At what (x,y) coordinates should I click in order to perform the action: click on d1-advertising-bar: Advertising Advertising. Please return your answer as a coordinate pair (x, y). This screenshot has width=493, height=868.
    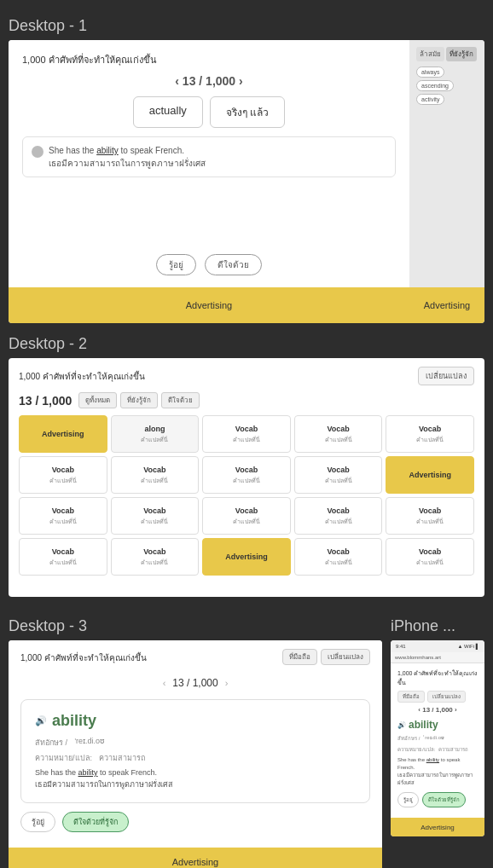
    Looking at the image, I should click on (246, 305).